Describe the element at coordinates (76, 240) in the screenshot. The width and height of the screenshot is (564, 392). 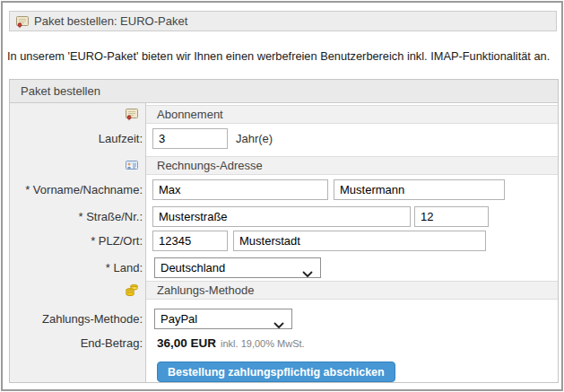
I see `plz-ort-label: * PLZ/Ort:` at that location.